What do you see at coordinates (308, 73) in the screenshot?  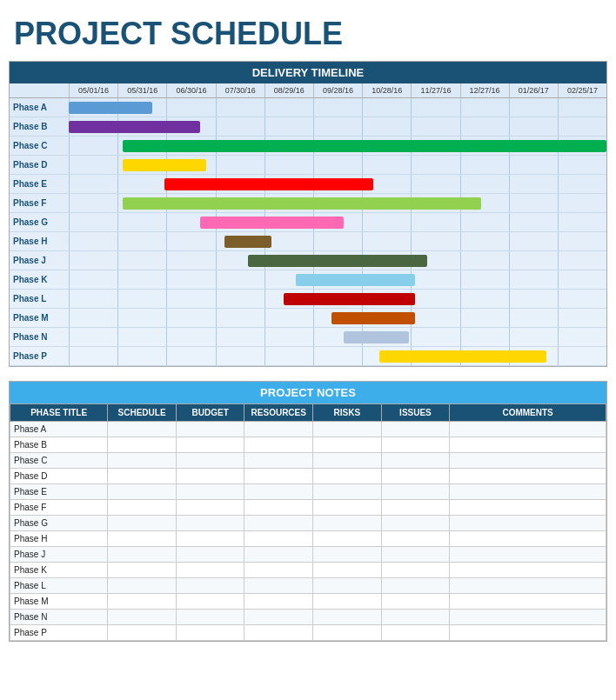 I see `gantt-header: DELIVERY TIMELINE` at bounding box center [308, 73].